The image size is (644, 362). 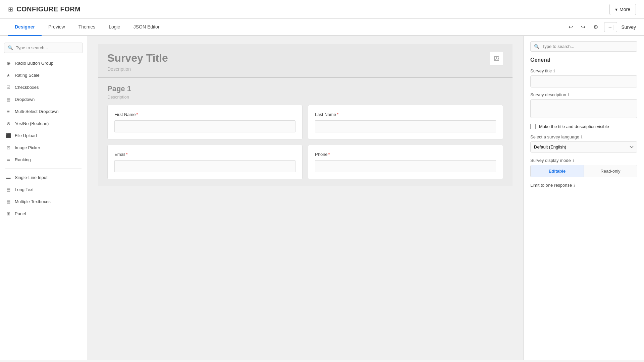 What do you see at coordinates (322, 27) in the screenshot?
I see `nav-tabs: Designer Preview Themes Logic JSON Edito…` at bounding box center [322, 27].